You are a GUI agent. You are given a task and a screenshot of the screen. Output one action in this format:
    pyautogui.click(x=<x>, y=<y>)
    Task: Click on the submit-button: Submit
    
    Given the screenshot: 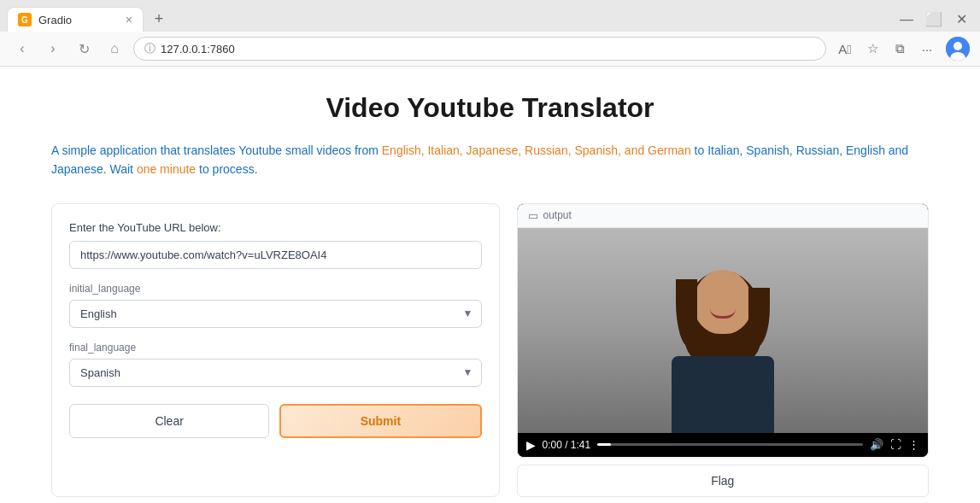 What is the action you would take?
    pyautogui.click(x=380, y=421)
    